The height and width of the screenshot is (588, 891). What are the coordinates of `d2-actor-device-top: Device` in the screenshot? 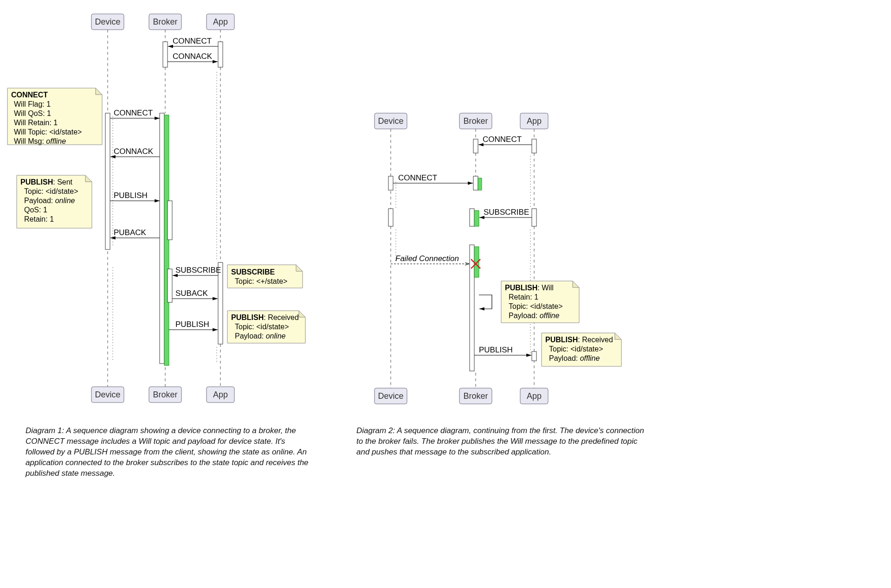 It's located at (391, 121).